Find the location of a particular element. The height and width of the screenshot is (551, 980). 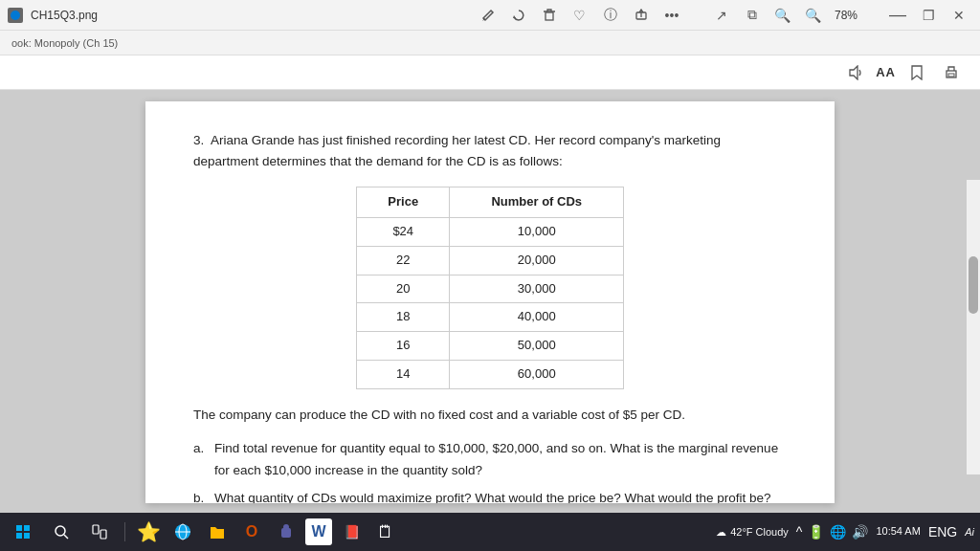

breadcrumb: ook: Monopoly (Ch 15) is located at coordinates (490, 43).